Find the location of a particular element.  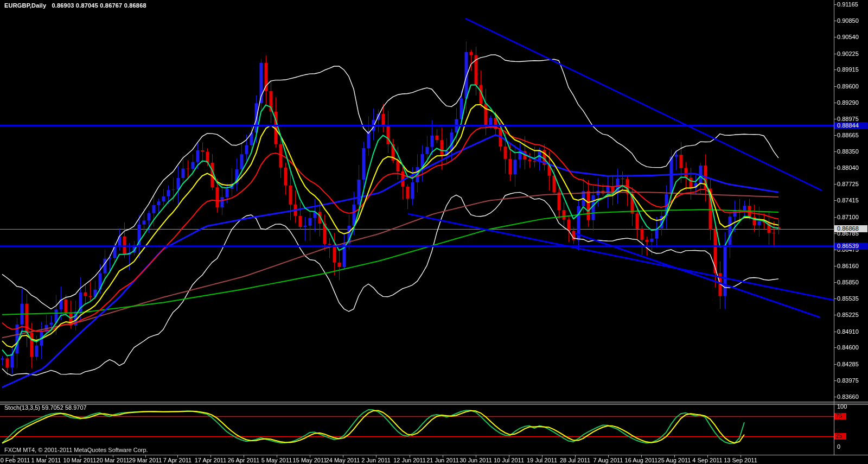

chart-symbol-timeframe: EURGBP,Daily is located at coordinates (25, 5).